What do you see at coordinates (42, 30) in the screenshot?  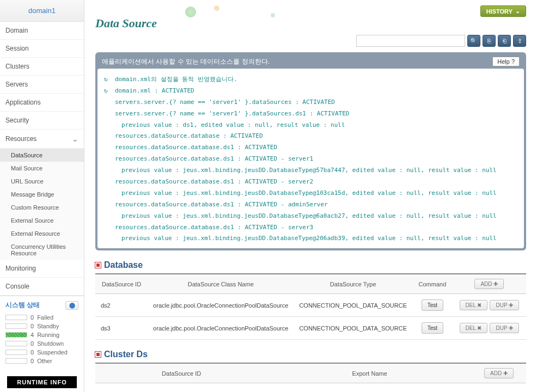 I see `nav-item-domain: Domain` at bounding box center [42, 30].